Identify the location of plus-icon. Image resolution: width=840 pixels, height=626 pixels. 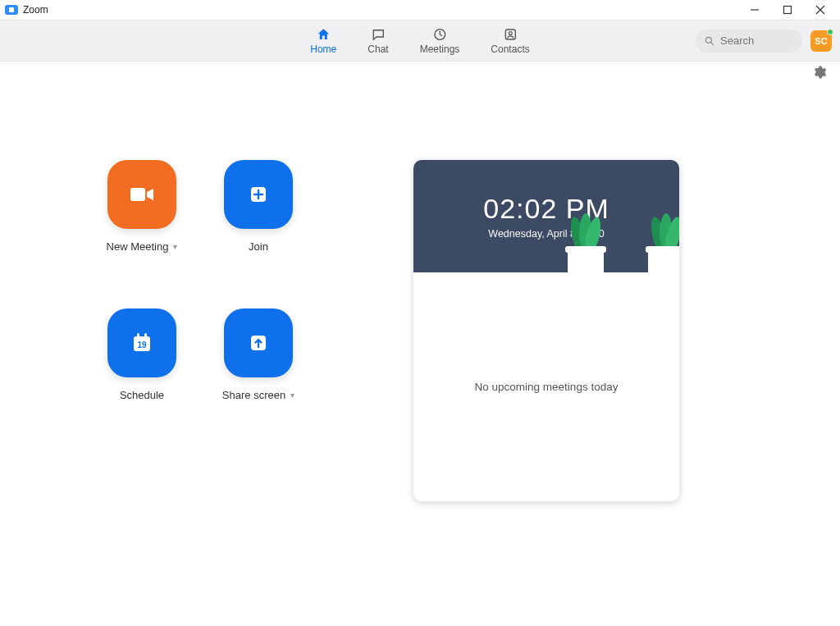
(258, 194).